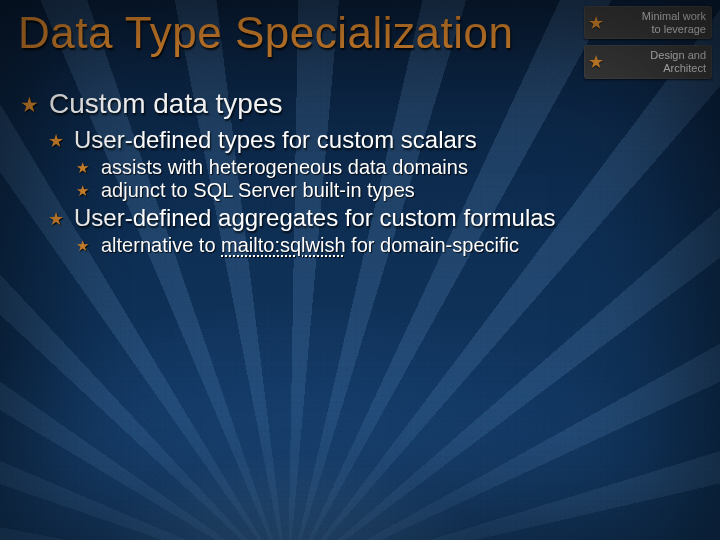 The height and width of the screenshot is (540, 720). I want to click on list-item: ★ alternative to mailto:sqlwish for doma…, so click(388, 246).